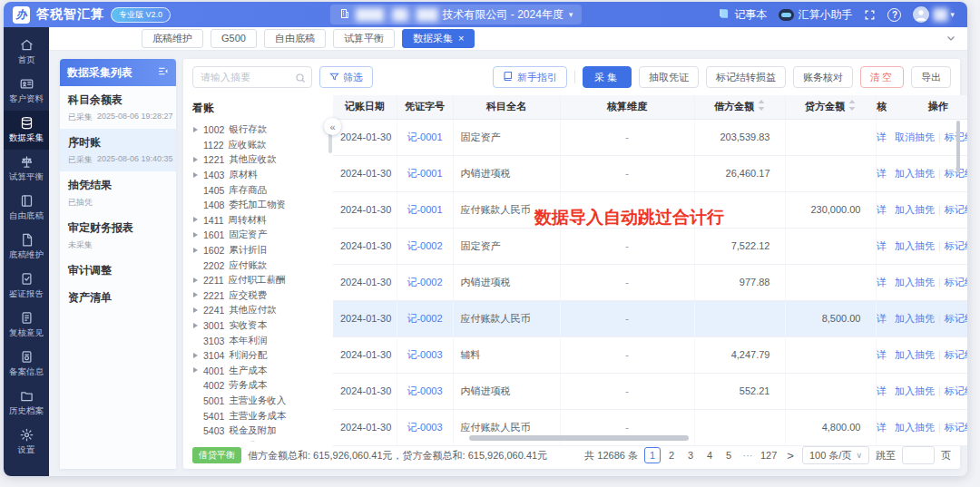 The width and height of the screenshot is (980, 487). I want to click on tree-item: 2221应交税费, so click(263, 296).